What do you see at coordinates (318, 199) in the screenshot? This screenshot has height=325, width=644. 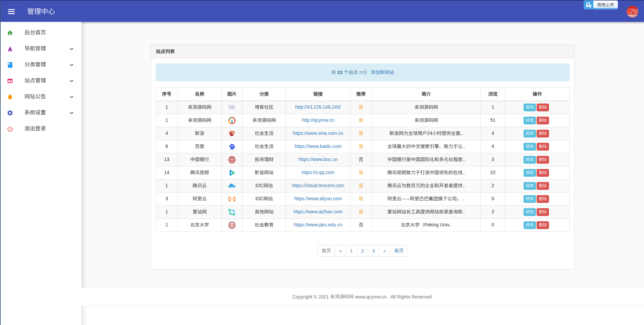 I see `svg-text: https://www.aliyun.com` at bounding box center [318, 199].